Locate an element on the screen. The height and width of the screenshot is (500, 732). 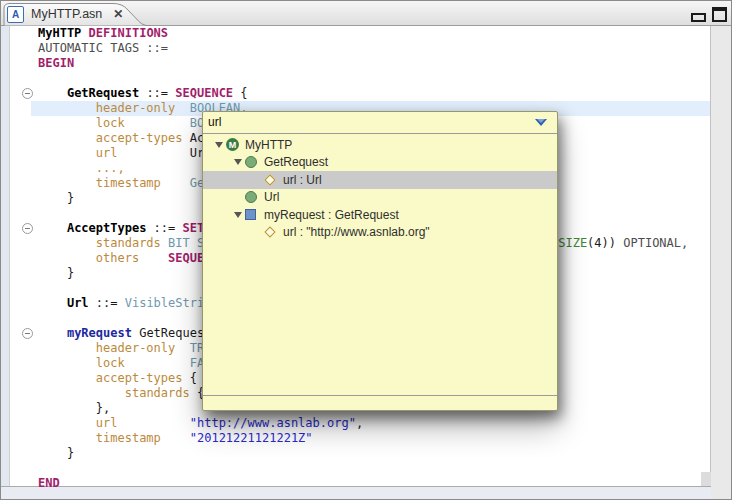
outline-tree-item: myRequest : GetRequest is located at coordinates (380, 215).